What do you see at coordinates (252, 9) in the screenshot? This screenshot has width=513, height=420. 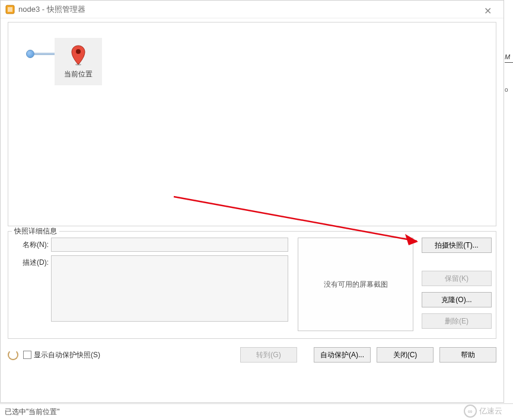 I see `titlebar: node3 - 快照管理器 ✕` at bounding box center [252, 9].